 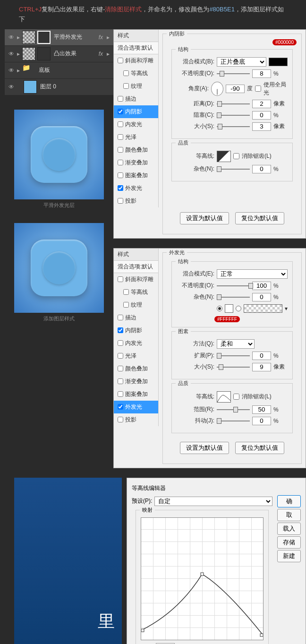 I want to click on spread-slider, so click(x=233, y=356).